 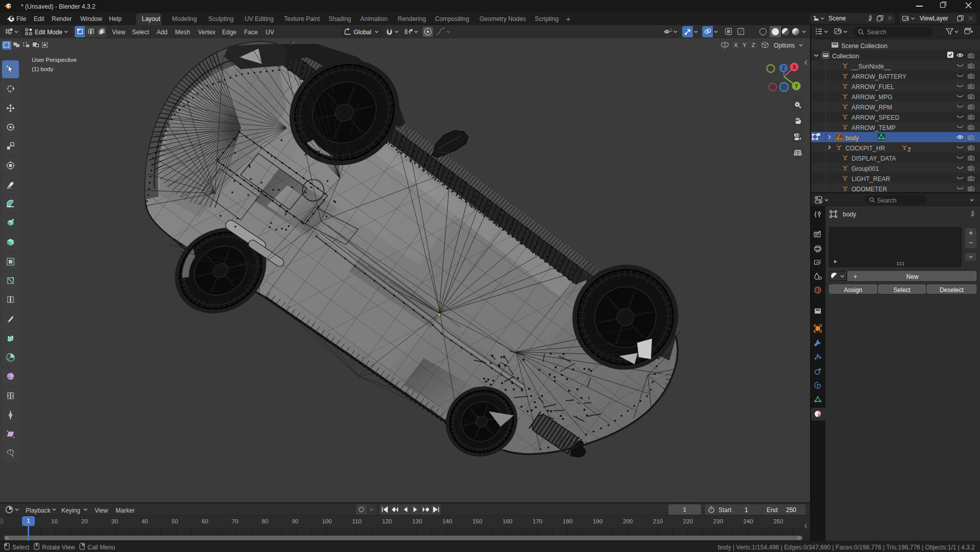 What do you see at coordinates (794, 68) in the screenshot?
I see `svg-text: X` at bounding box center [794, 68].